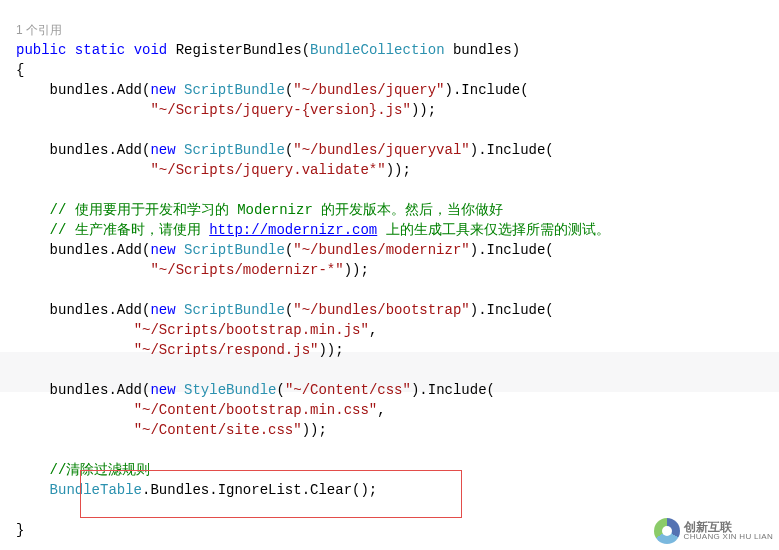 Image resolution: width=779 pixels, height=550 pixels. What do you see at coordinates (20, 530) in the screenshot?
I see `brace-close: }` at bounding box center [20, 530].